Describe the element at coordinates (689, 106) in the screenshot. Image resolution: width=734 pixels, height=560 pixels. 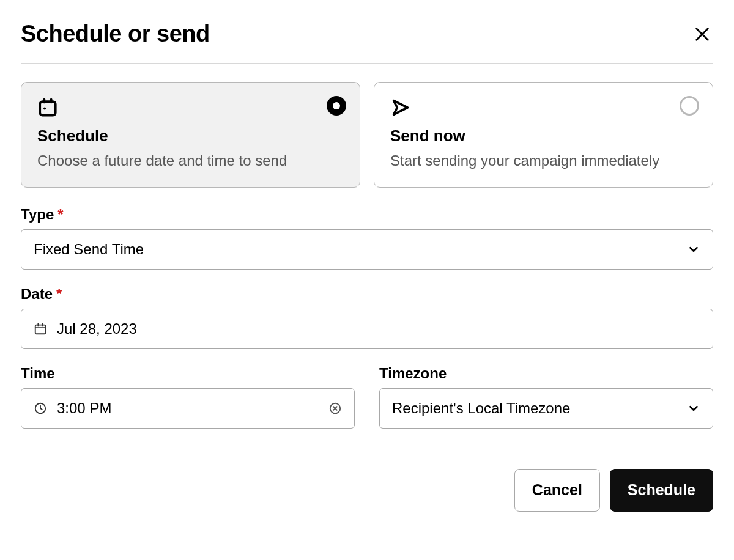
I see `radio-unchecked-icon` at that location.